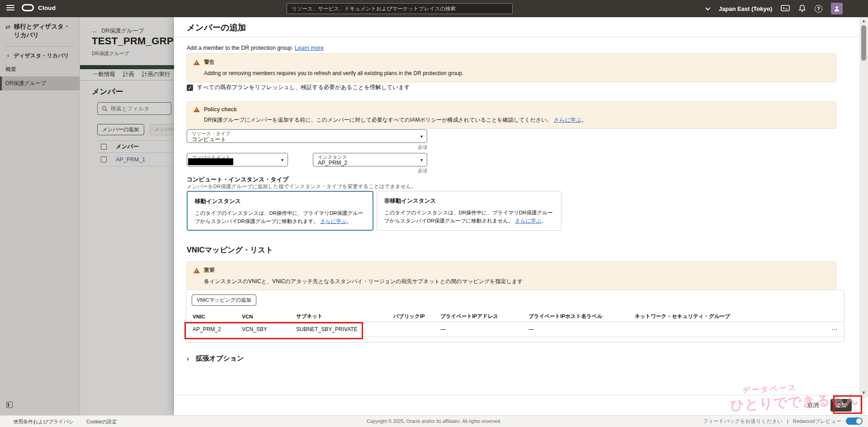  Describe the element at coordinates (581, 317) in the screenshot. I see `col-hostname-label: プライベートIPホスト名ラベル` at that location.